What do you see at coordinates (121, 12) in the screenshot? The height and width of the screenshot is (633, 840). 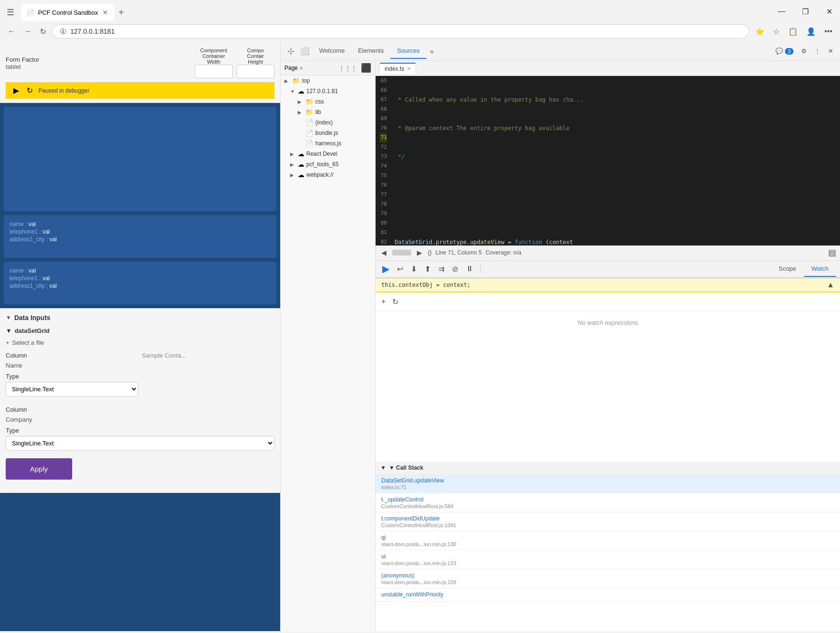 I see `new-tab-button: +` at bounding box center [121, 12].